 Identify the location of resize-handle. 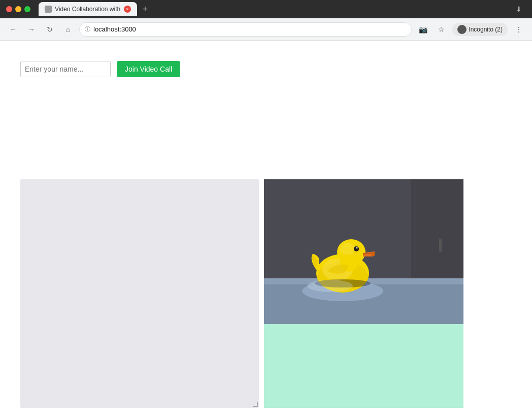
(255, 404).